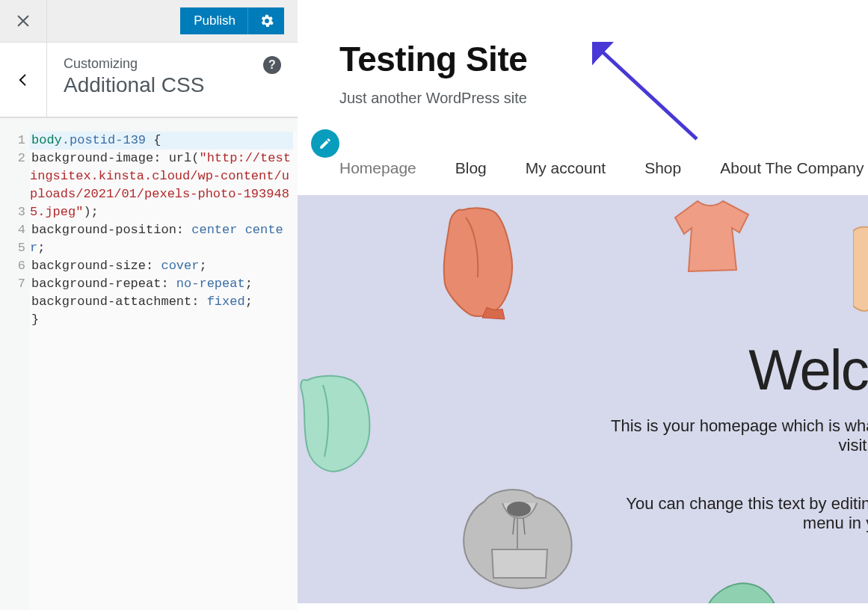 The height and width of the screenshot is (610, 868). What do you see at coordinates (24, 79) in the screenshot?
I see `back-button` at bounding box center [24, 79].